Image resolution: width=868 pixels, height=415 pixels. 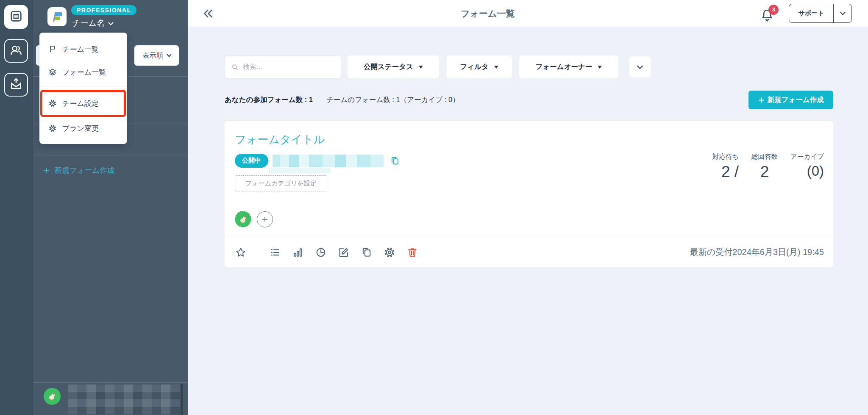 What do you see at coordinates (275, 252) in the screenshot?
I see `list-icon` at bounding box center [275, 252].